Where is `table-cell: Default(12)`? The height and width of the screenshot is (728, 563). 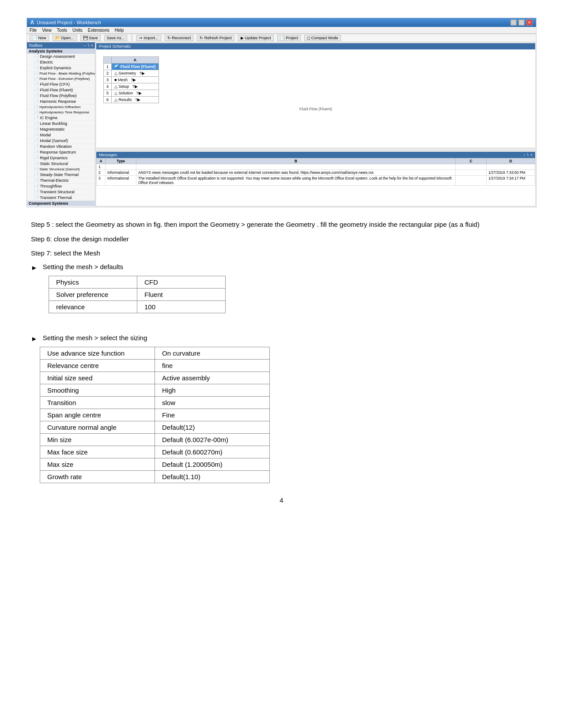
table-cell: Default(12) is located at coordinates (212, 427).